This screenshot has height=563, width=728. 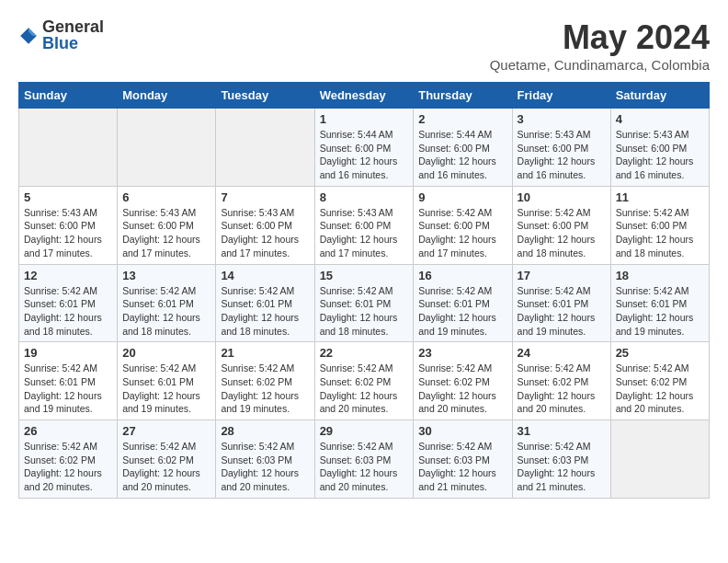 I want to click on calendar-cell: 9Sunrise: 5:42 AM Sunset: 6:00 PM Daylig…, so click(x=463, y=224).